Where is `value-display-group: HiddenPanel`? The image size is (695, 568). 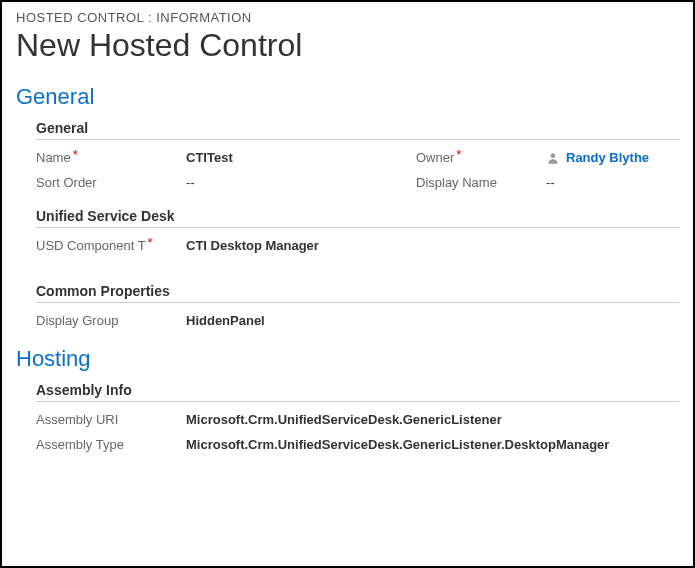 value-display-group: HiddenPanel is located at coordinates (432, 320).